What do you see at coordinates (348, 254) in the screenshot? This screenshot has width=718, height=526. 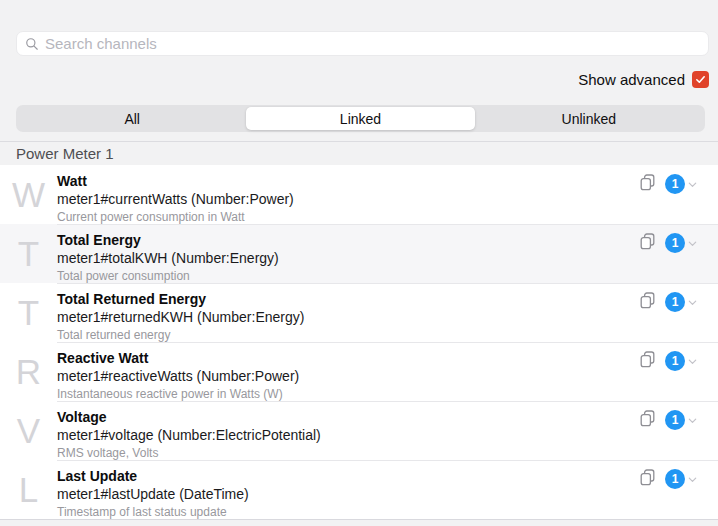 I see `channel-info: Total Energy meter1#totalKWH (Number:Ene…` at bounding box center [348, 254].